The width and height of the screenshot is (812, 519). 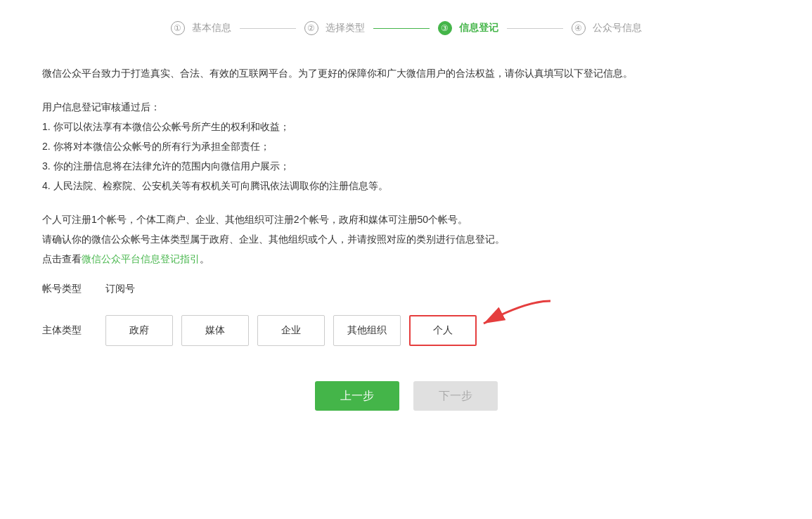 What do you see at coordinates (406, 259) in the screenshot?
I see `link-line: 点击查看微信公众平台信息登记指引。` at bounding box center [406, 259].